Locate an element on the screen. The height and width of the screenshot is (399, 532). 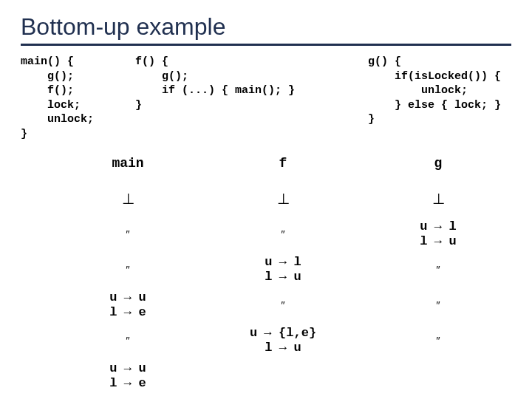
mapping-rhs: {l,e} is located at coordinates (297, 333).